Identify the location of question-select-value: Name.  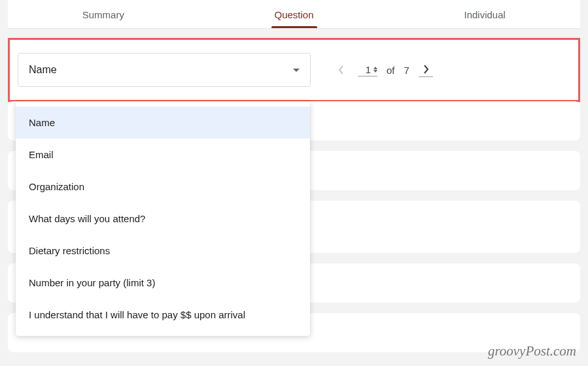
(43, 70).